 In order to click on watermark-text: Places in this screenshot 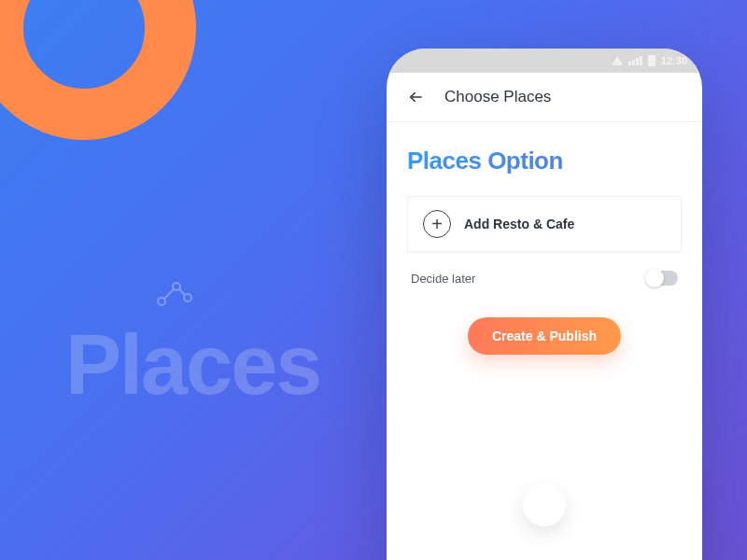, I will do `click(192, 366)`.